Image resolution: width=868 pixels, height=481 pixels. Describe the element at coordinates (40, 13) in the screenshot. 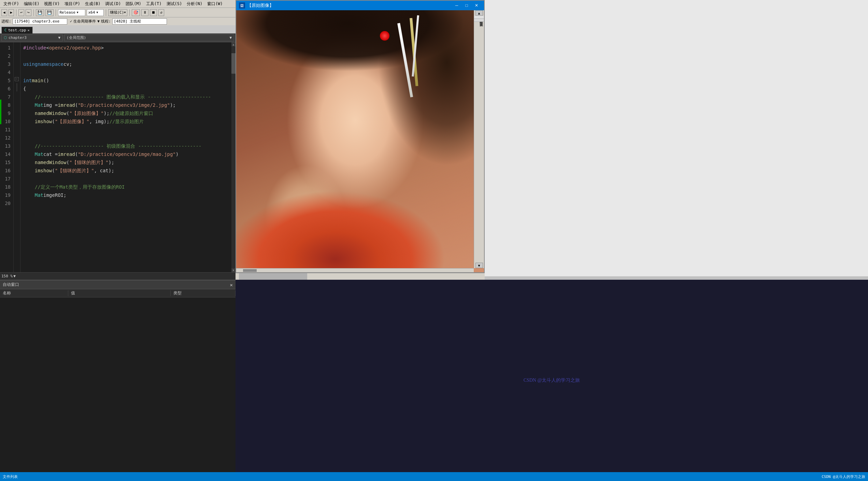

I see `save-button: 💾` at that location.